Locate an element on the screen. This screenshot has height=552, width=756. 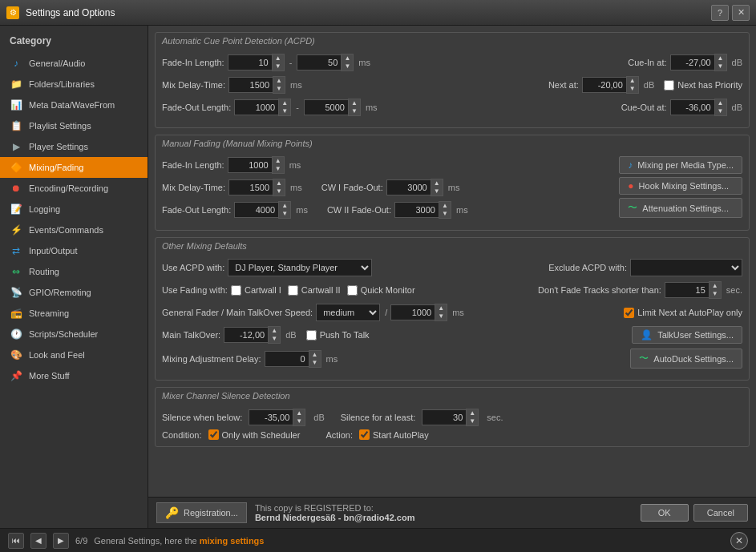
close-button: ✕ is located at coordinates (741, 13).